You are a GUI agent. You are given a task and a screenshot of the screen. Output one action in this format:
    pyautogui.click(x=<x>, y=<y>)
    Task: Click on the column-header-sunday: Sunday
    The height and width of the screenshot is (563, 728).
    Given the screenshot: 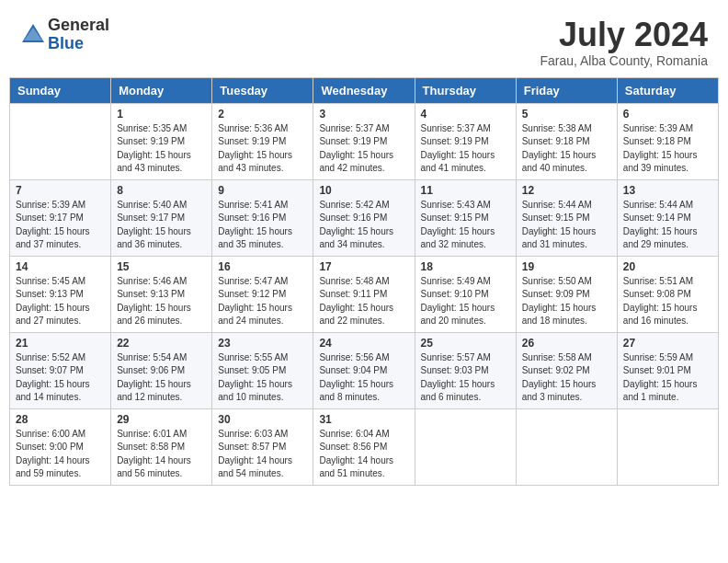 What is the action you would take?
    pyautogui.click(x=61, y=90)
    